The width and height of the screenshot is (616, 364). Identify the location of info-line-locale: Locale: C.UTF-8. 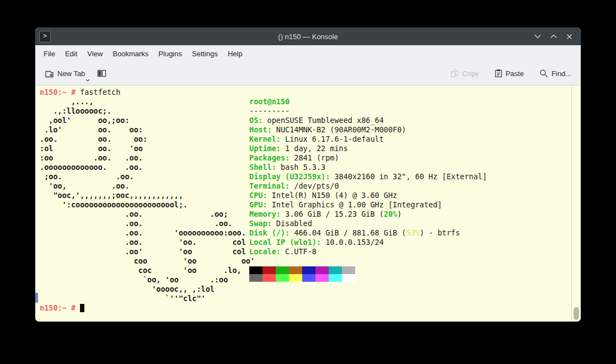
(283, 251).